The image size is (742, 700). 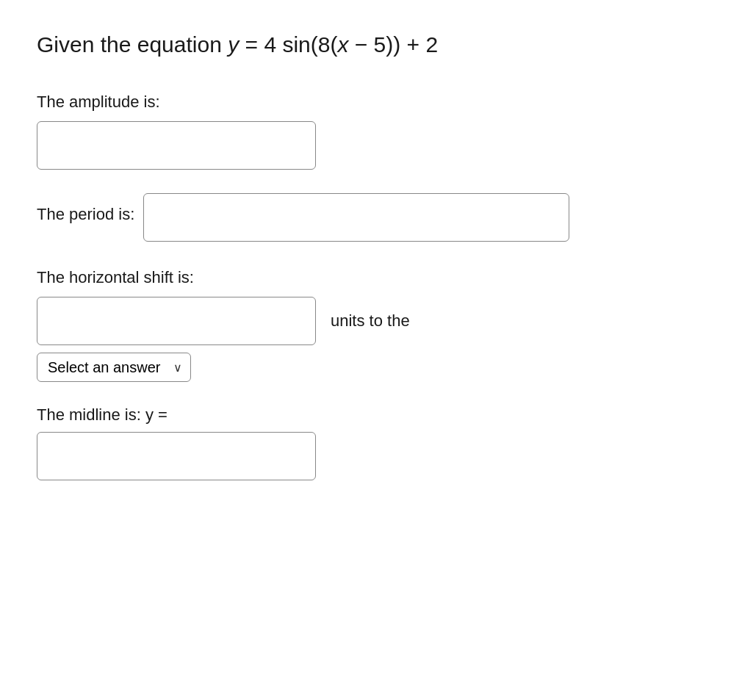 What do you see at coordinates (176, 145) in the screenshot?
I see `amplitude-input` at bounding box center [176, 145].